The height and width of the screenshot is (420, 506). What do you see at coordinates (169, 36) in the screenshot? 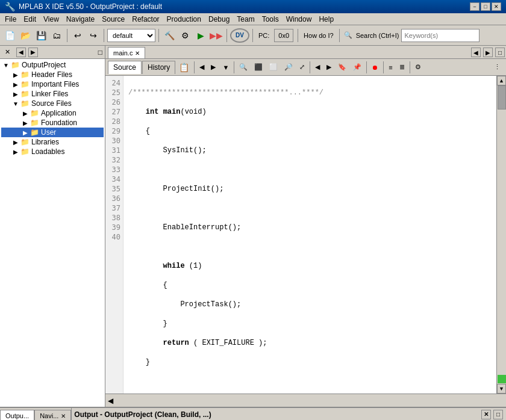
I see `build-button: 🔨` at bounding box center [169, 36].